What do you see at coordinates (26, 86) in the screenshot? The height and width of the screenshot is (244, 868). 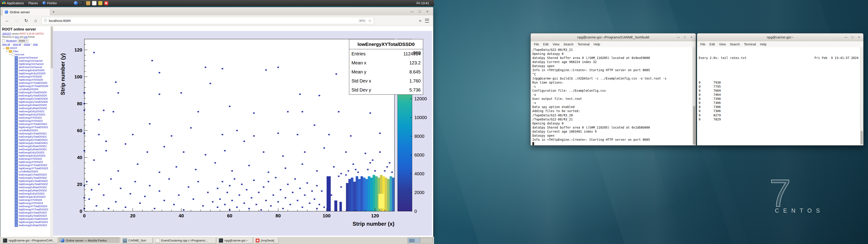 I see `tree-item: highEnergyXYTotalDSSD0` at bounding box center [26, 86].